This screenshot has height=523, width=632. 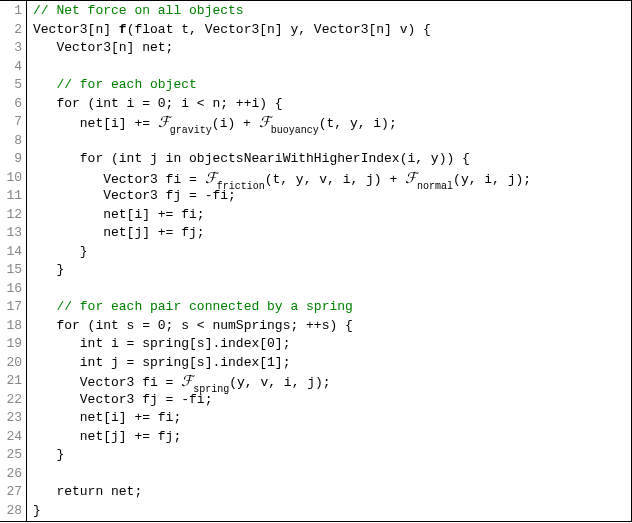 I want to click on code-token: (float t, Vector3[n] y, Vector3[n] v) {, so click(x=279, y=30).